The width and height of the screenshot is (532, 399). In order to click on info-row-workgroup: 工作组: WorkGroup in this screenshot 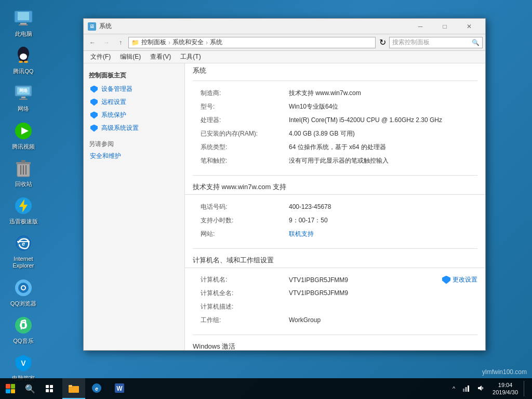, I will do `click(339, 320)`.